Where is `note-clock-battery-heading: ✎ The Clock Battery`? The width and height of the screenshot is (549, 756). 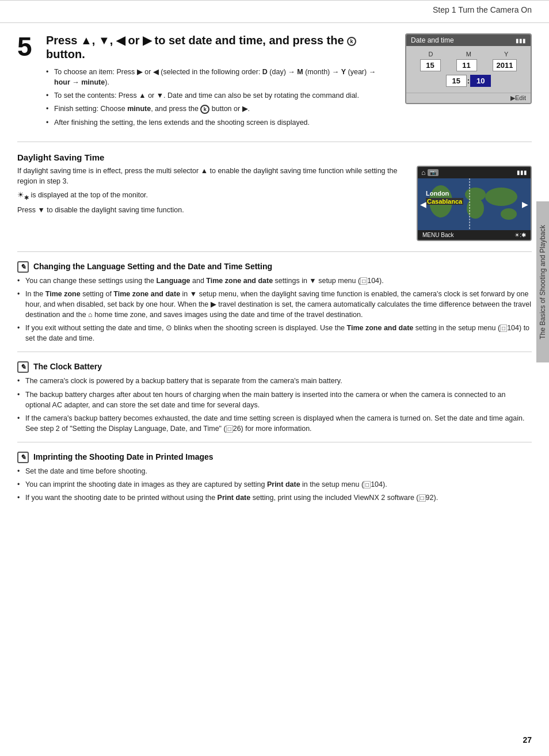 note-clock-battery-heading: ✎ The Clock Battery is located at coordinates (274, 367).